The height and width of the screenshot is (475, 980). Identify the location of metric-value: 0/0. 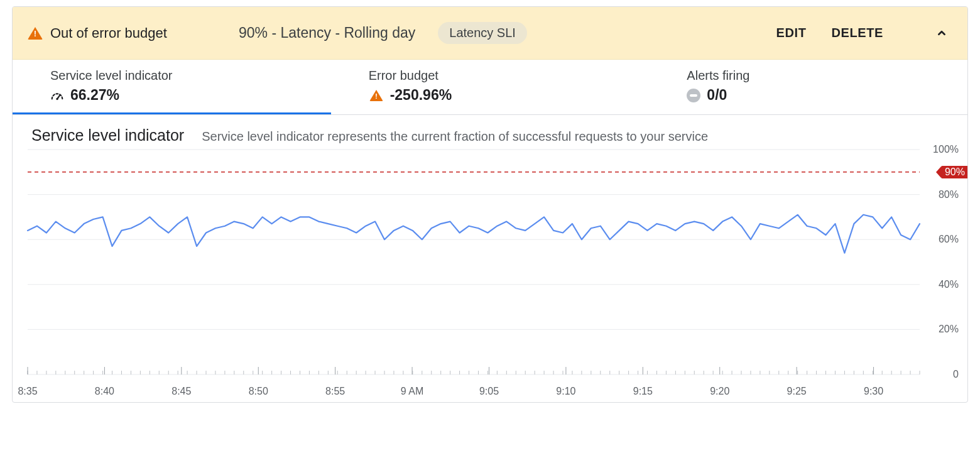
(717, 96).